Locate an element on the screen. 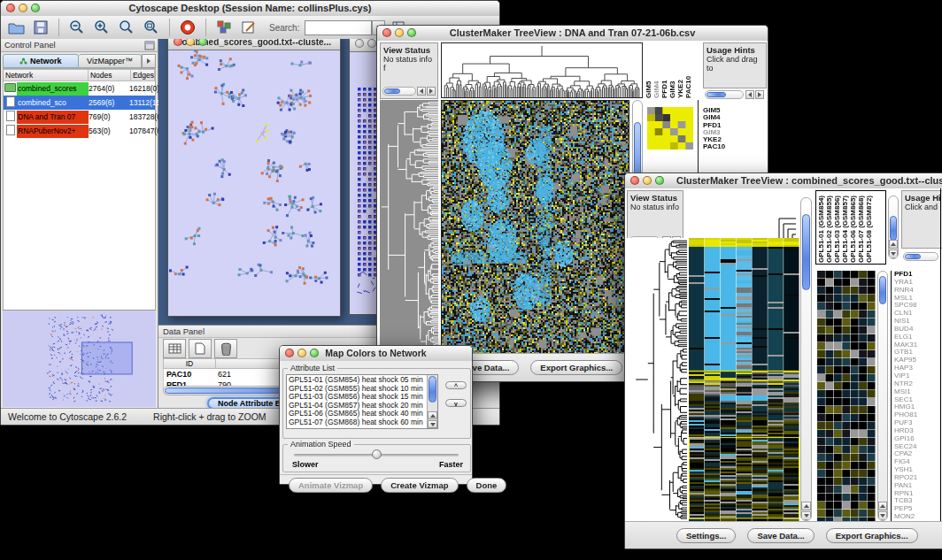  id-column-header: ID is located at coordinates (189, 364).